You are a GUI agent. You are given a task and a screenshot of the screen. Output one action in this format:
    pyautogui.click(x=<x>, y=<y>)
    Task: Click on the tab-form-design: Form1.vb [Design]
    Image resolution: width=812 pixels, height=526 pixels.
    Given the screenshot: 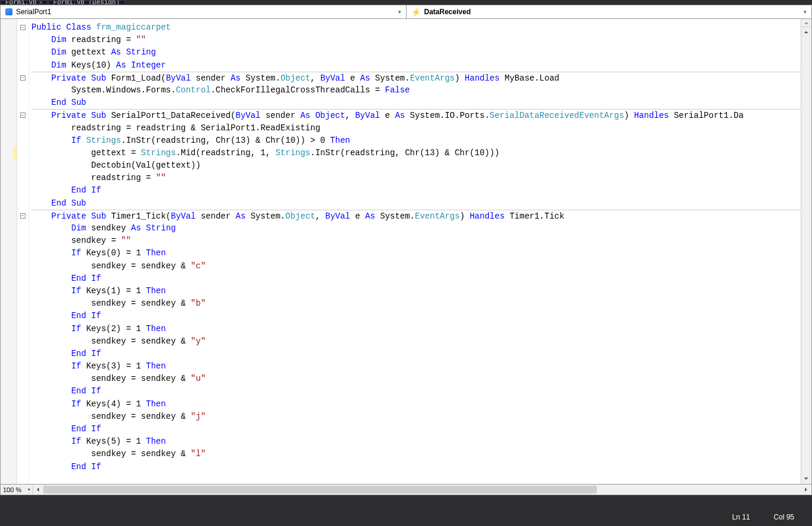 What is the action you would take?
    pyautogui.click(x=87, y=2)
    